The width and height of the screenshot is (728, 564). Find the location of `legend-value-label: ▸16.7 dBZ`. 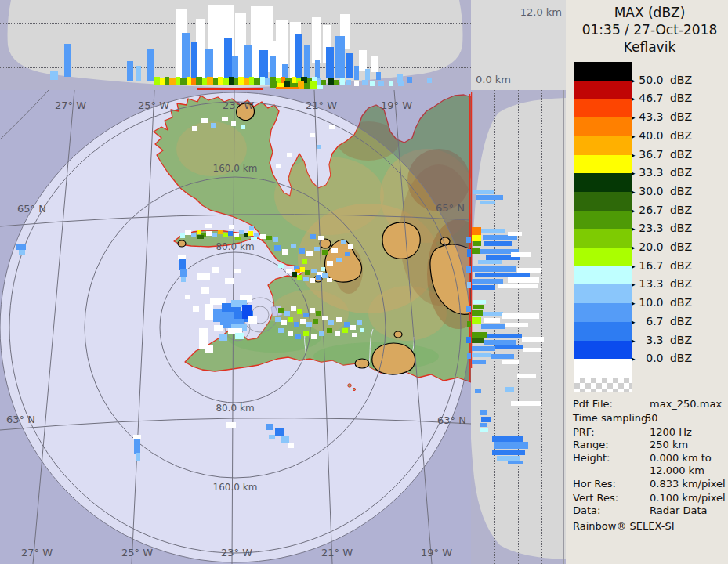

legend-value-label: ▸16.7 dBZ is located at coordinates (661, 266).